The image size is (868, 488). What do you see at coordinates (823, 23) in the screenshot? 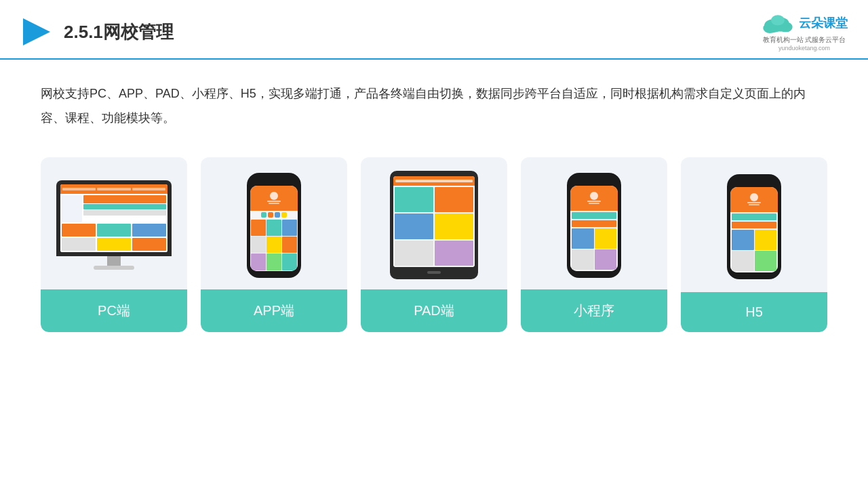
I see `logo-text: 云朵课堂` at bounding box center [823, 23].